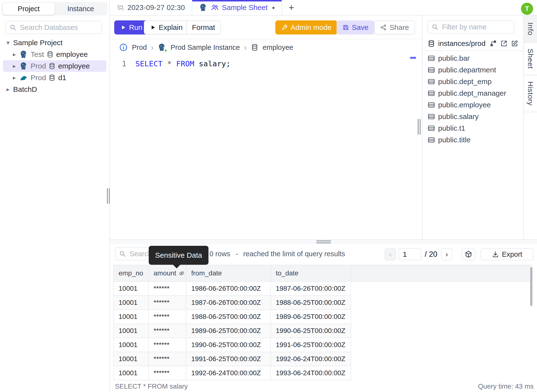 This screenshot has height=392, width=537. Describe the element at coordinates (504, 43) in the screenshot. I see `external-link-icon` at that location.